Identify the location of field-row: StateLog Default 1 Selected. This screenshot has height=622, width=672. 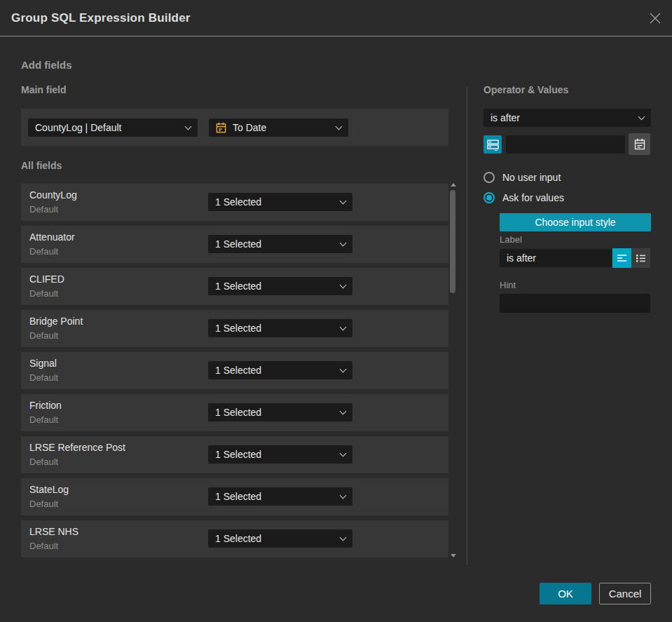
(235, 496).